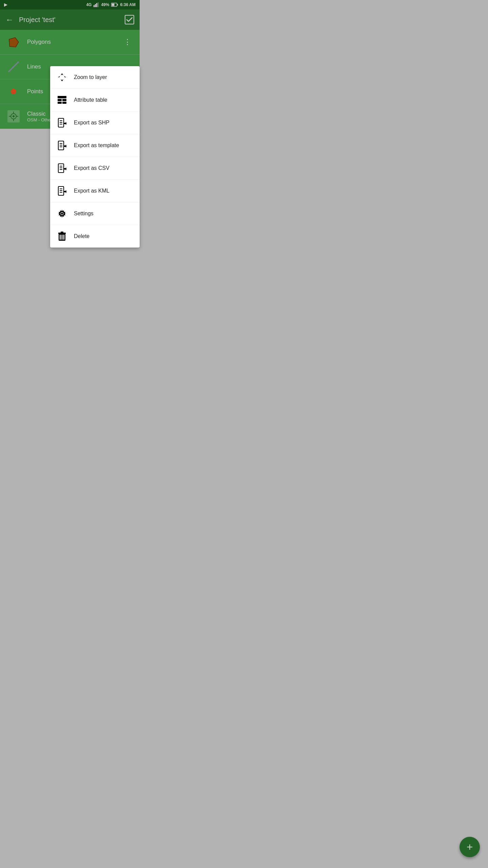  Describe the element at coordinates (95, 168) in the screenshot. I see `menu-item-export-csv: Export as CSV` at that location.